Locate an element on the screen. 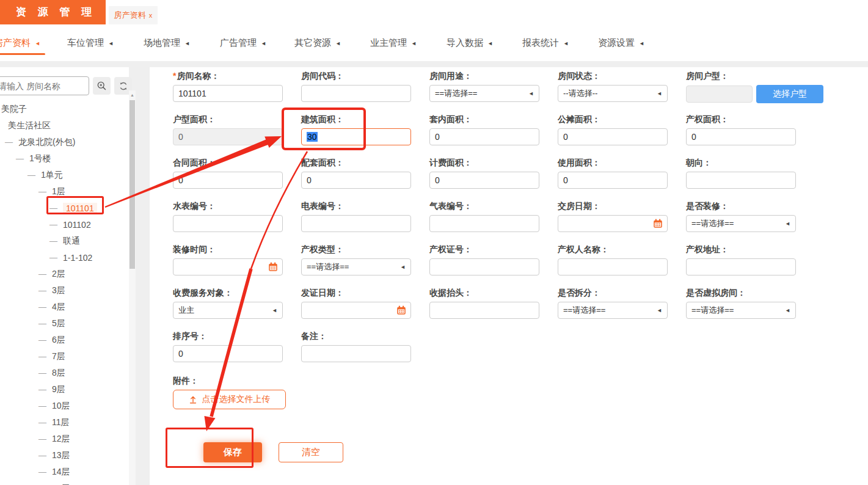  tab-fangchan-ziliao: 房产资料 x is located at coordinates (133, 15).